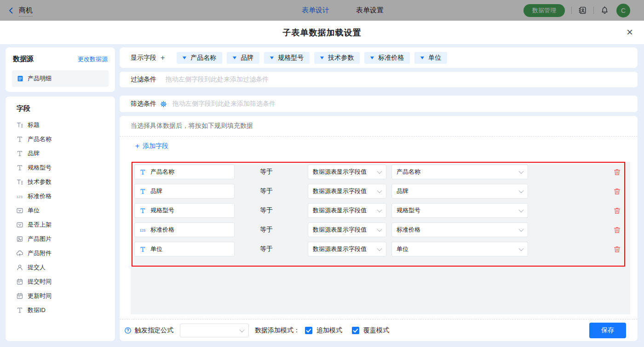  I want to click on rule-row: 规格型号 等于 数据源表显示字段值 规格型号, so click(382, 210).